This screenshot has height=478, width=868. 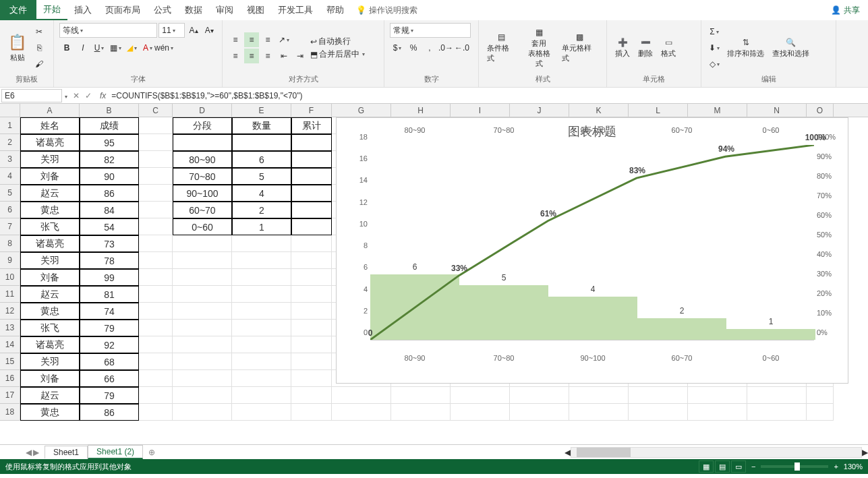 What do you see at coordinates (300, 56) in the screenshot?
I see `indent-inc-button: ⇥` at bounding box center [300, 56].